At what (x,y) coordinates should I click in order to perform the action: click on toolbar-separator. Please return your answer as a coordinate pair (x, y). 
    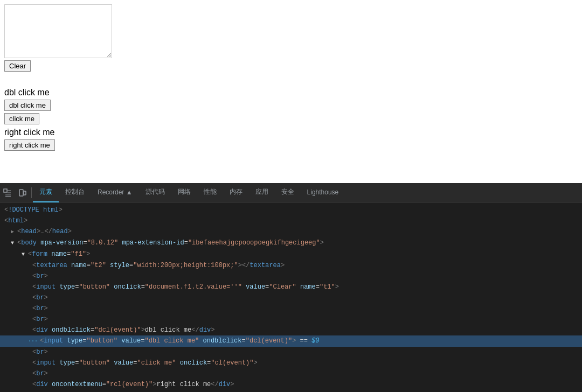
    Looking at the image, I should click on (31, 193).